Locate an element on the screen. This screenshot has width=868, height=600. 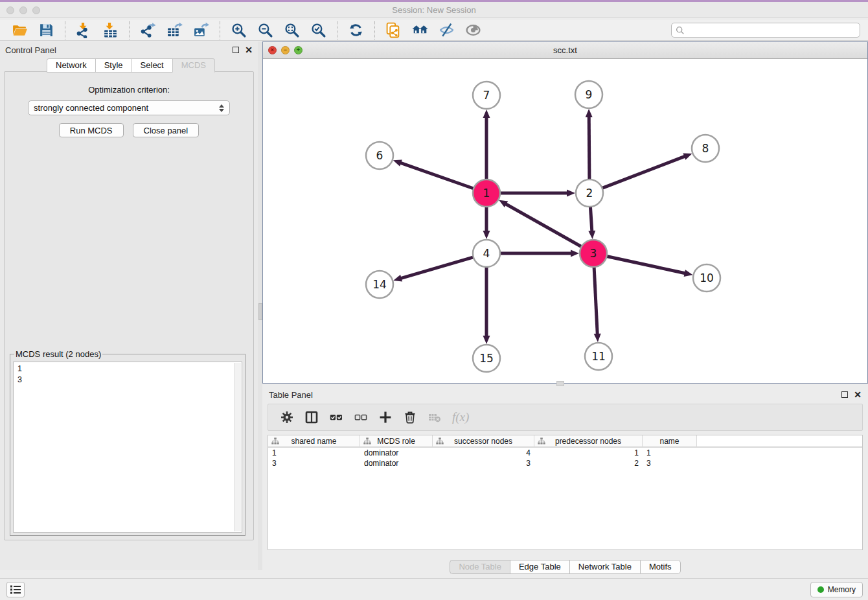
network-window-titlebar: × − + scc.txt is located at coordinates (565, 51).